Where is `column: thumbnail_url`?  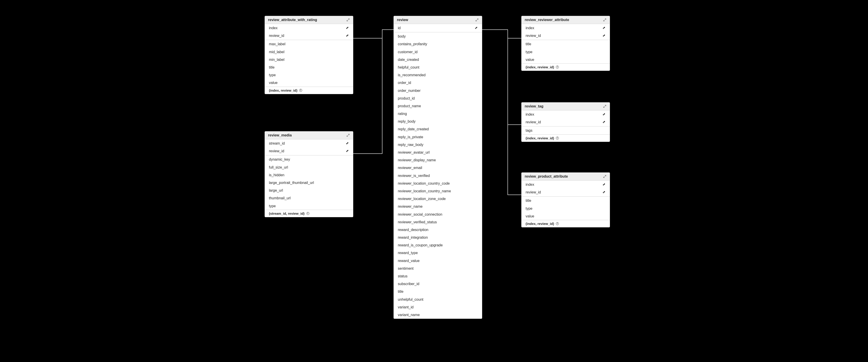 column: thumbnail_url is located at coordinates (309, 198).